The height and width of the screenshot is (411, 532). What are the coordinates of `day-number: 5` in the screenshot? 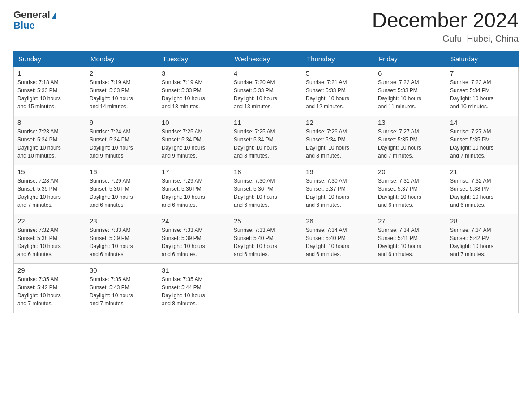 It's located at (338, 73).